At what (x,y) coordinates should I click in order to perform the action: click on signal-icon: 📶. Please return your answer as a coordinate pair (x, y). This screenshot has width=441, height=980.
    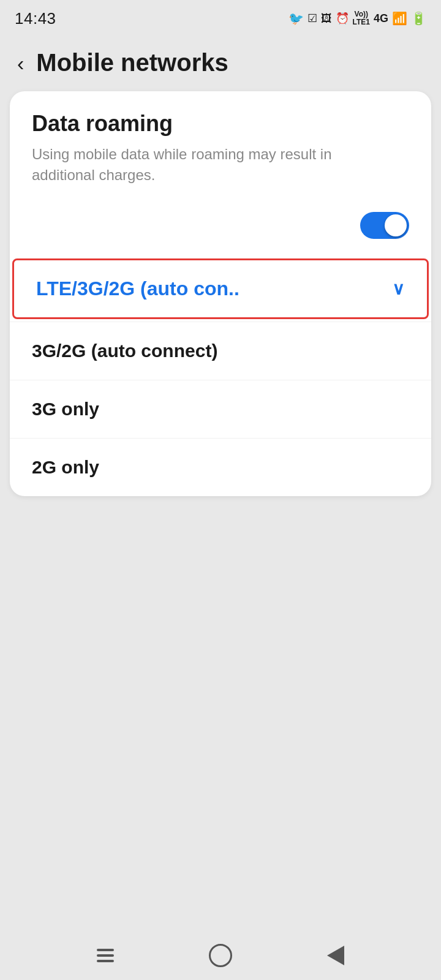
    Looking at the image, I should click on (399, 18).